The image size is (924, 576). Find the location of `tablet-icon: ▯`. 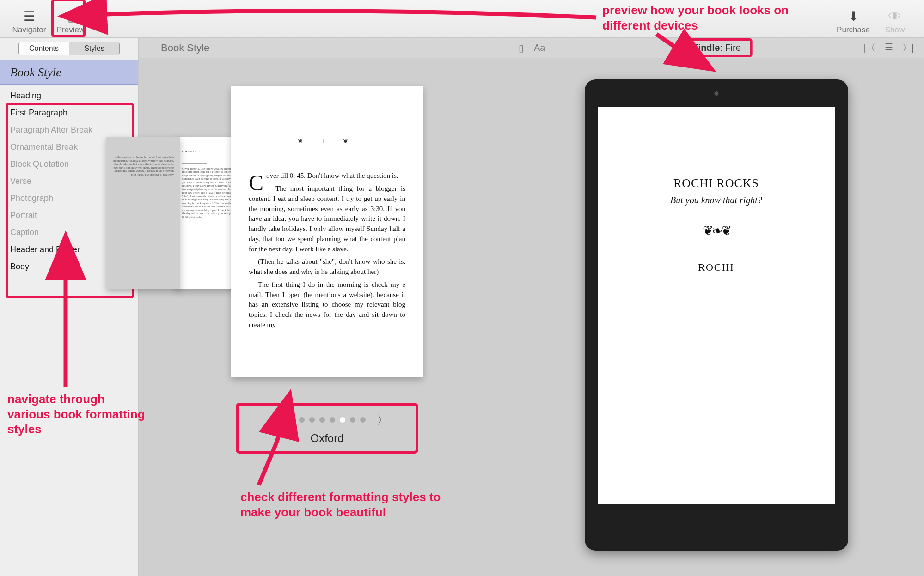

tablet-icon: ▯ is located at coordinates (71, 17).